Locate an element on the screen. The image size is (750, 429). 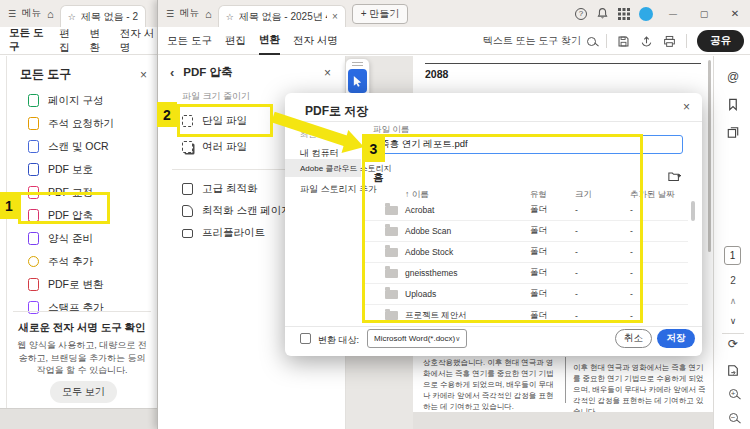
table-row: Uploads폴더-- is located at coordinates (526, 294).